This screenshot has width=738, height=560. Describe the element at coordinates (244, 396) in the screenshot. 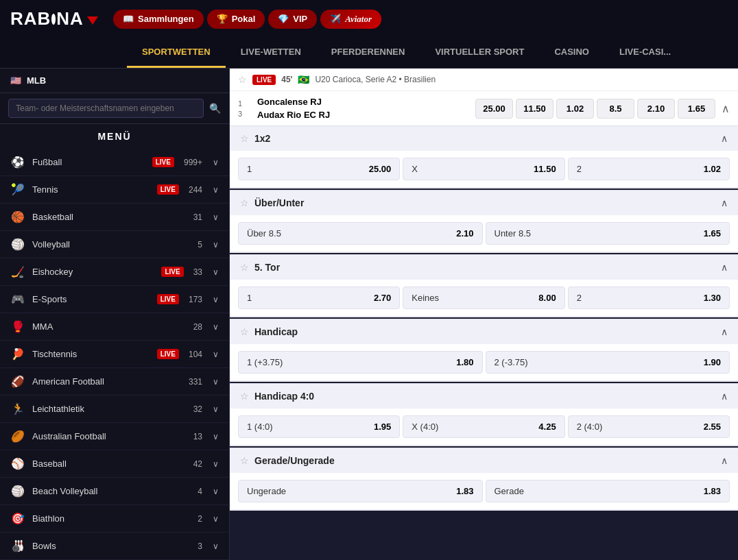

I see `section-star-handicap-4-0: ☆` at that location.